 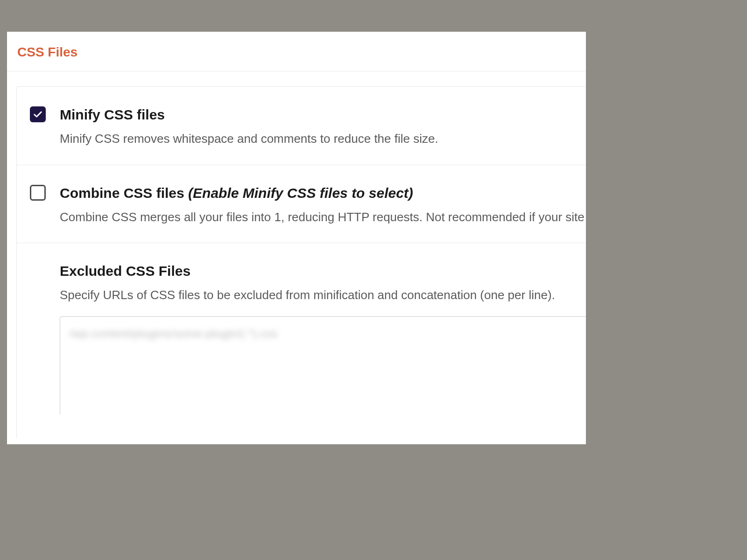 What do you see at coordinates (296, 51) in the screenshot?
I see `section-title: CSS Files` at bounding box center [296, 51].